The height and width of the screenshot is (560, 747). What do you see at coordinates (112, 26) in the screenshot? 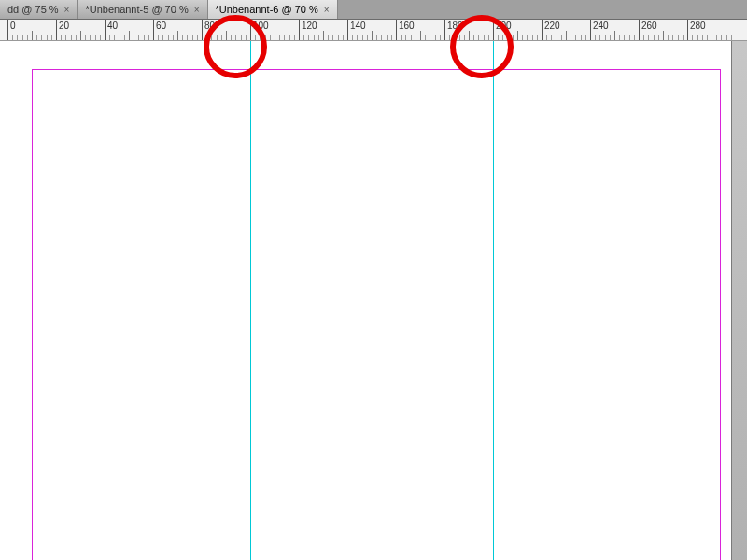
I see `ruler-tick-label: 40` at bounding box center [112, 26].